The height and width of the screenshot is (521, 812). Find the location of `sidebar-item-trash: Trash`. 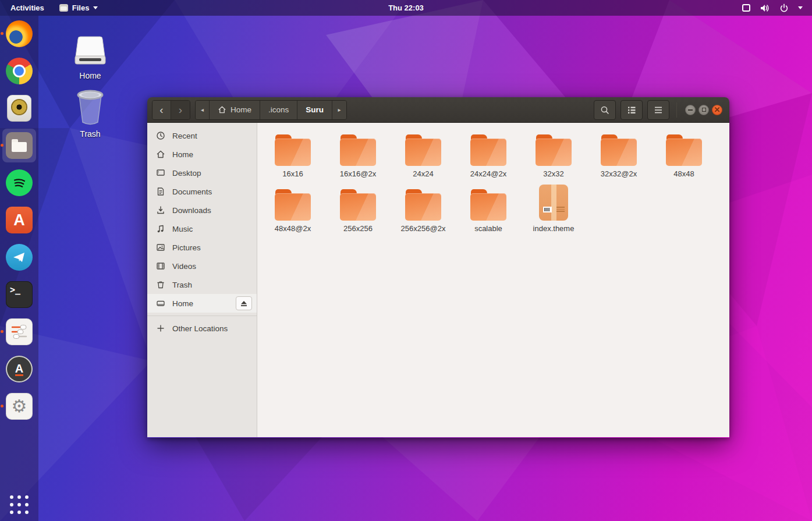

sidebar-item-trash: Trash is located at coordinates (202, 285).